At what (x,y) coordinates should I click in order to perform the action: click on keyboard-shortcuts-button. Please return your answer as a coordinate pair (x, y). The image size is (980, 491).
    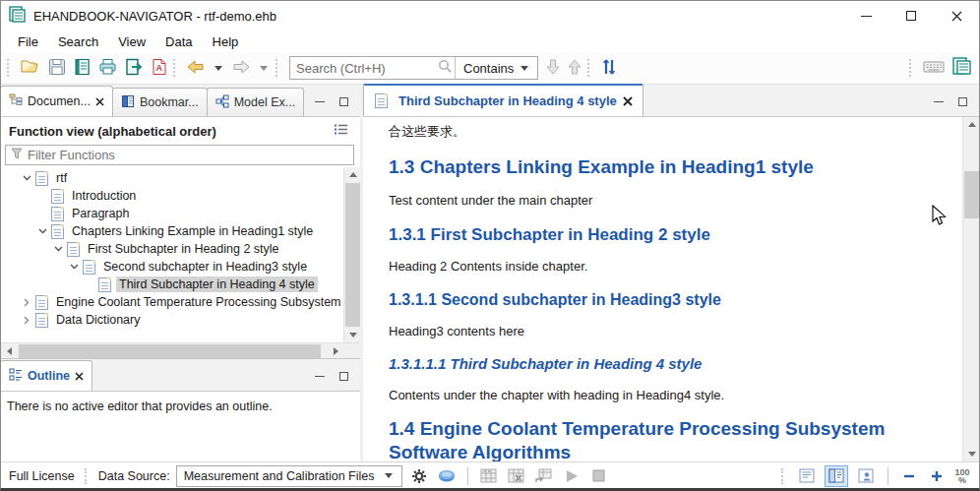
    Looking at the image, I should click on (934, 69).